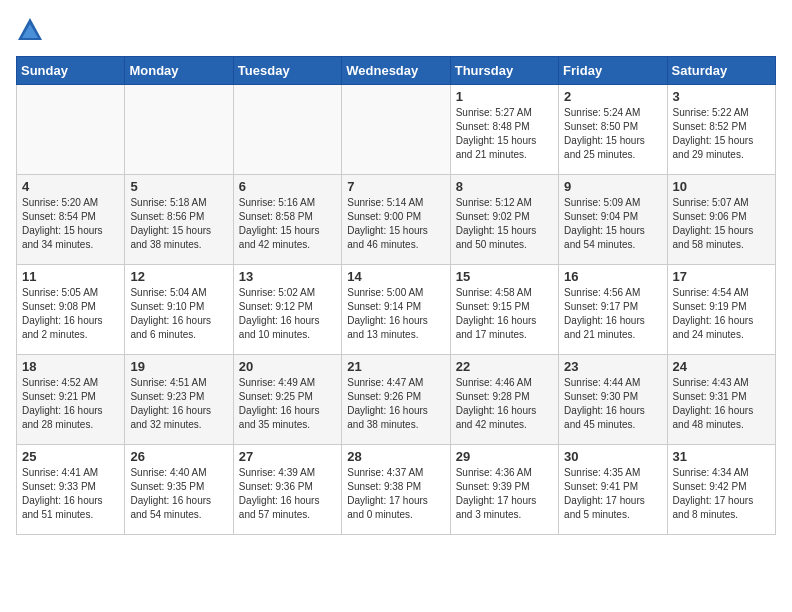 The image size is (792, 612). I want to click on header-row: SundayMondayTuesdayWednesdayThursdayFrid…, so click(396, 71).